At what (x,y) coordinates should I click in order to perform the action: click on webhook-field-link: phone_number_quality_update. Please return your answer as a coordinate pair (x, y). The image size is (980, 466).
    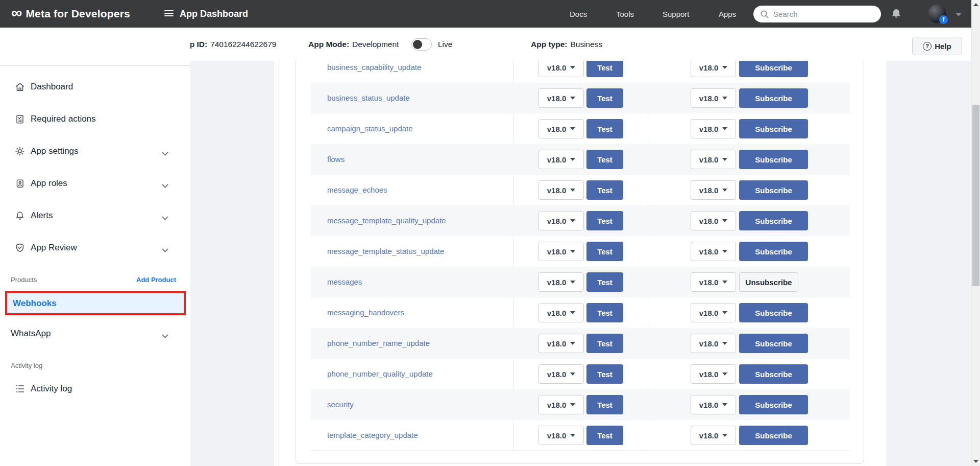
    Looking at the image, I should click on (380, 374).